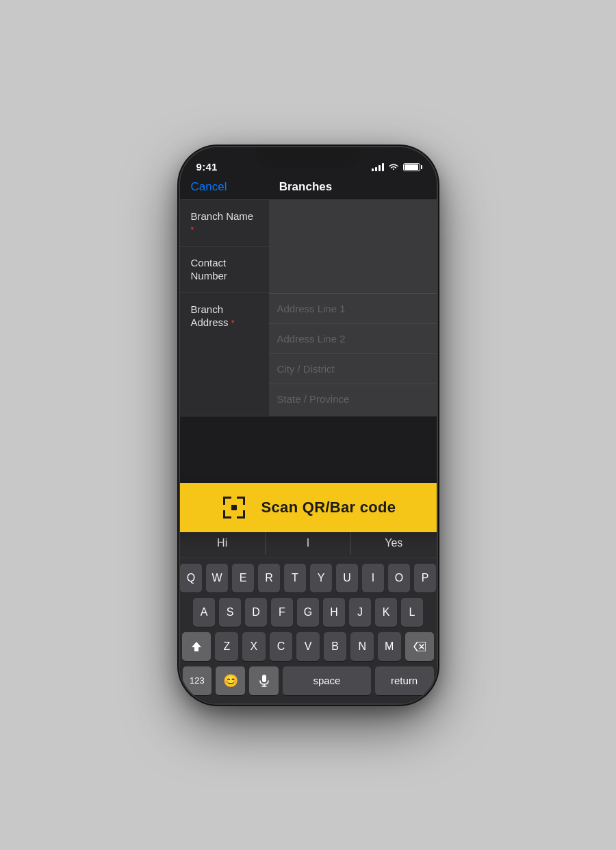 This screenshot has width=616, height=850. What do you see at coordinates (353, 368) in the screenshot?
I see `city-district-field: City / District` at bounding box center [353, 368].